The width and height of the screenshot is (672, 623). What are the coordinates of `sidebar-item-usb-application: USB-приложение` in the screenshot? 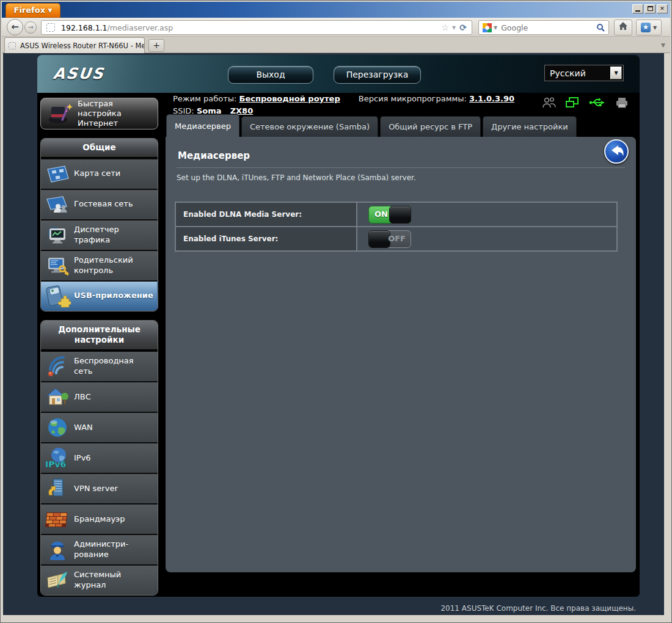 It's located at (99, 296).